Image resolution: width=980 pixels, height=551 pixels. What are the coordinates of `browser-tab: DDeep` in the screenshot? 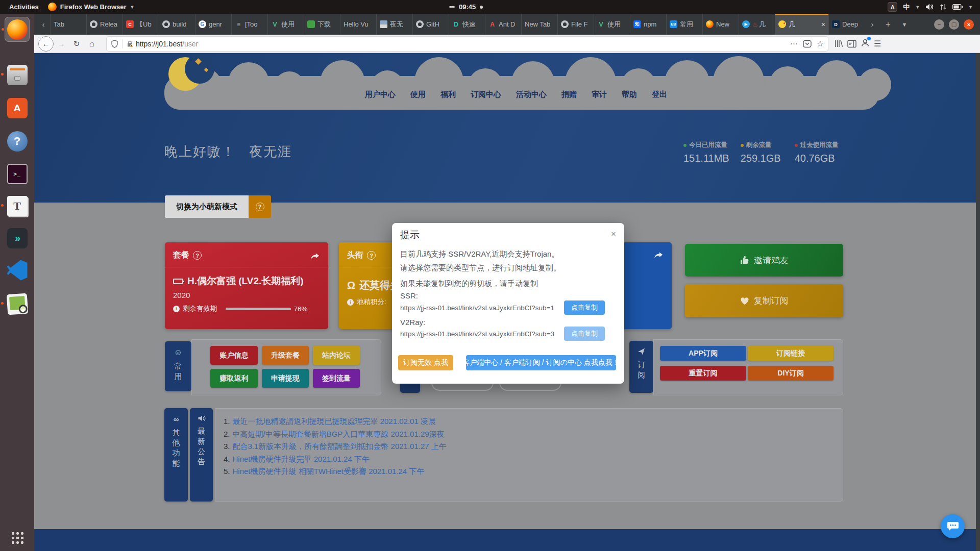 It's located at (846, 24).